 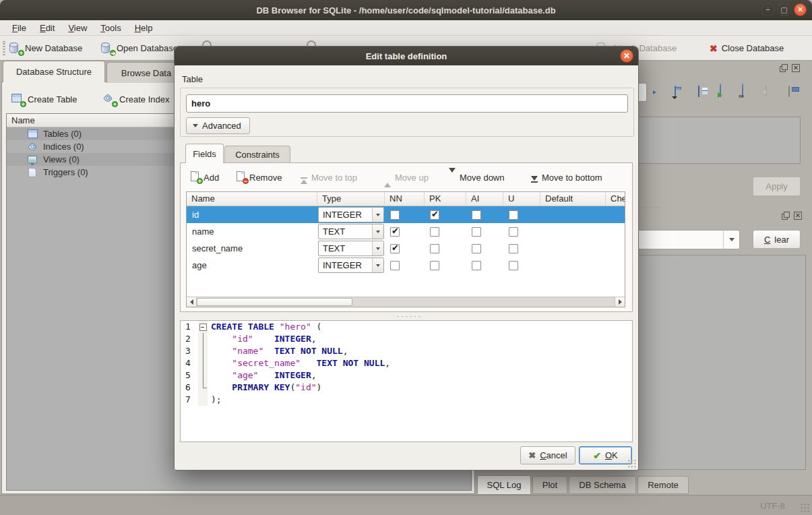 I want to click on table-row: secret_nameTEXT, so click(x=406, y=248).